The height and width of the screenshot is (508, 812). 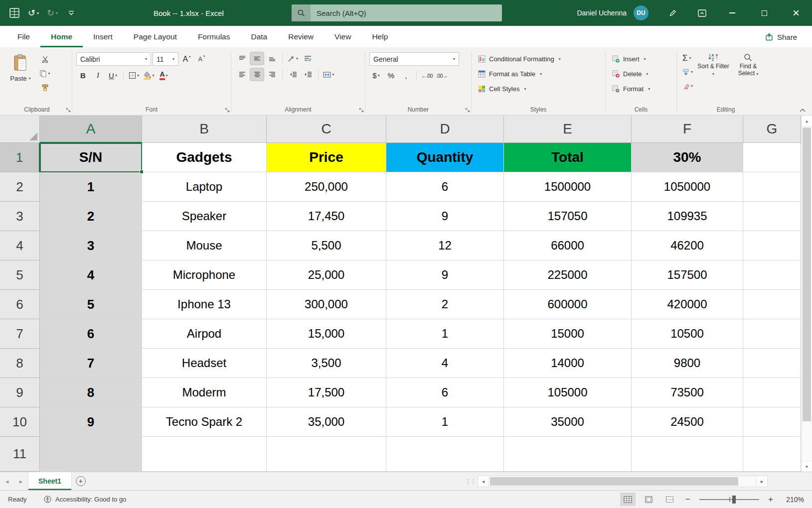 I want to click on undo-dropdown-icon: ▾, so click(x=38, y=13).